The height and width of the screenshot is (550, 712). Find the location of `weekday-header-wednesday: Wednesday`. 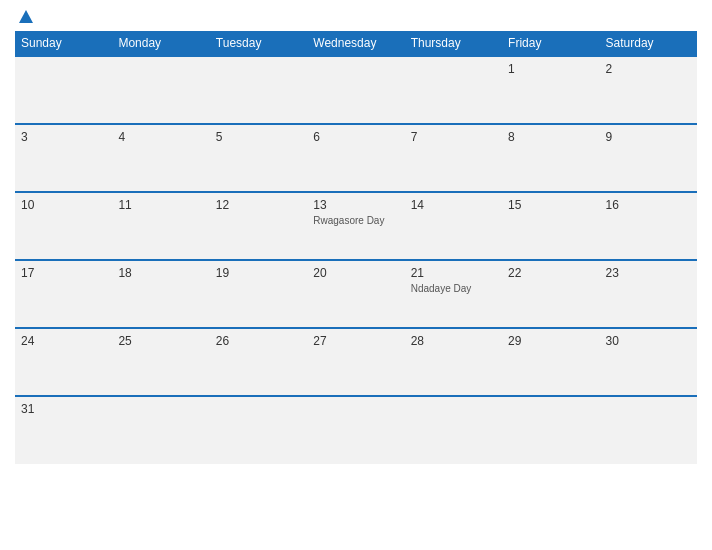

weekday-header-wednesday: Wednesday is located at coordinates (356, 44).